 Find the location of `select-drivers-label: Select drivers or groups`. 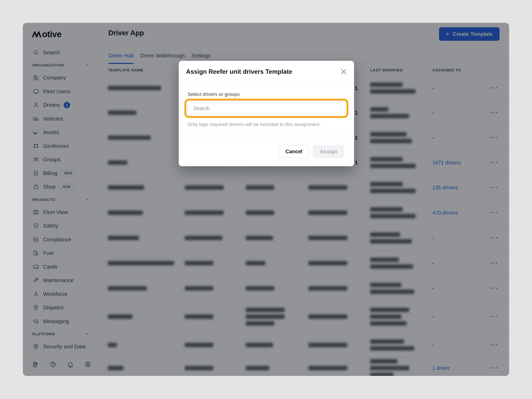

select-drivers-label: Select drivers or groups is located at coordinates (214, 94).